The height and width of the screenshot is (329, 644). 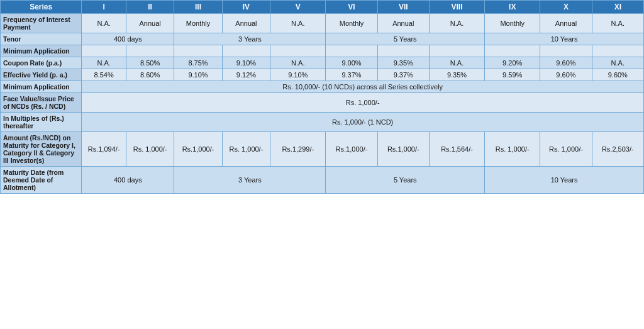 I want to click on header-row: Series I II III IV V VI VII VIII IX X XI, so click(x=322, y=8).